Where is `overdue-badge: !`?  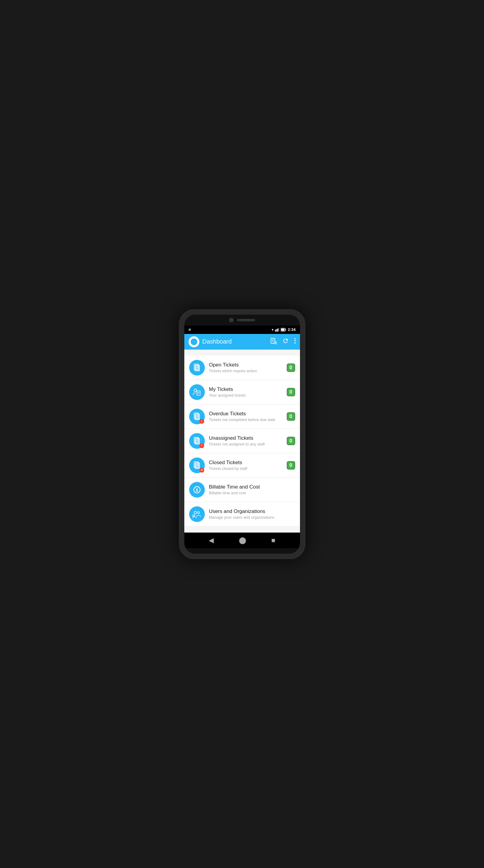
overdue-badge: ! is located at coordinates (202, 421).